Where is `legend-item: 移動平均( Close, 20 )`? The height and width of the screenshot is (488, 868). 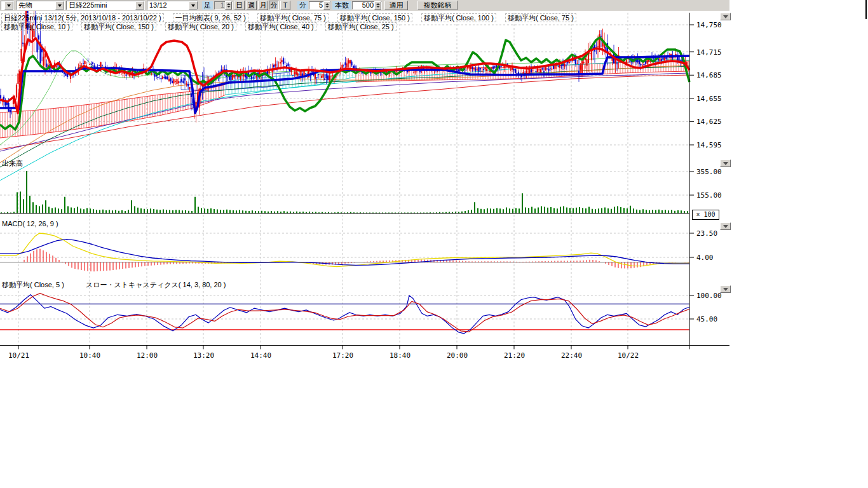
legend-item: 移動平均( Close, 20 ) is located at coordinates (201, 27).